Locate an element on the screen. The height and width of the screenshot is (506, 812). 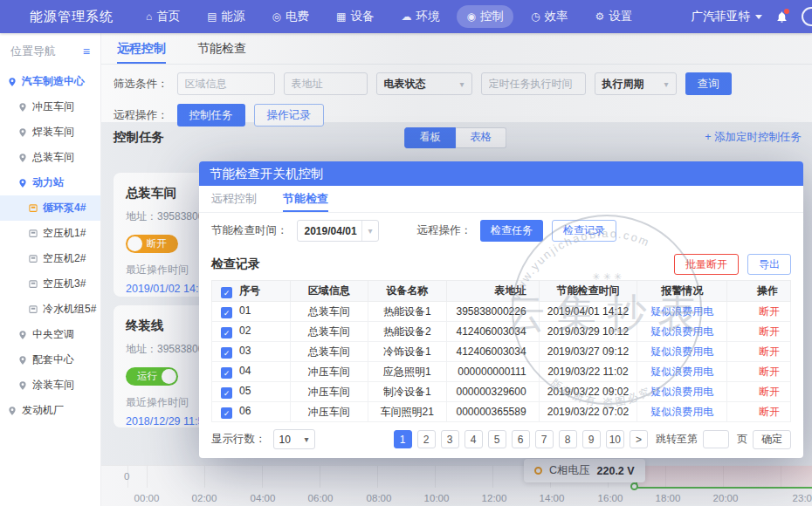
sidebar-header: 位置导航 ≡ is located at coordinates (51, 51).